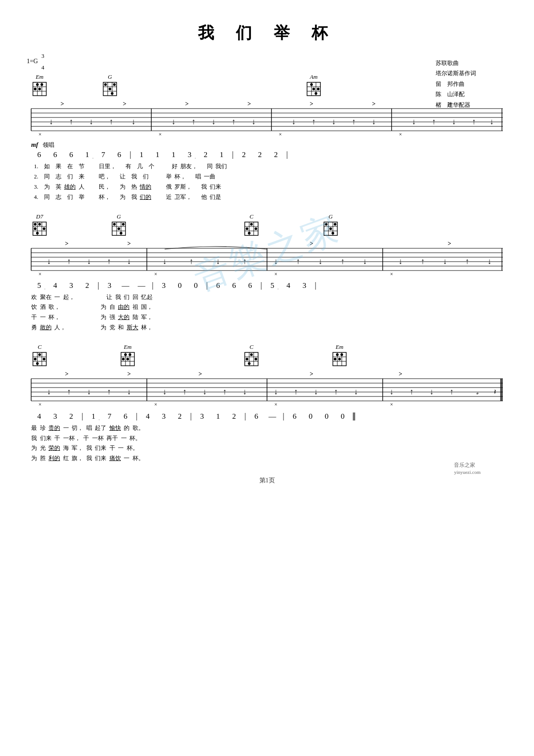  I want to click on note-6-long: 6, so click(256, 416).